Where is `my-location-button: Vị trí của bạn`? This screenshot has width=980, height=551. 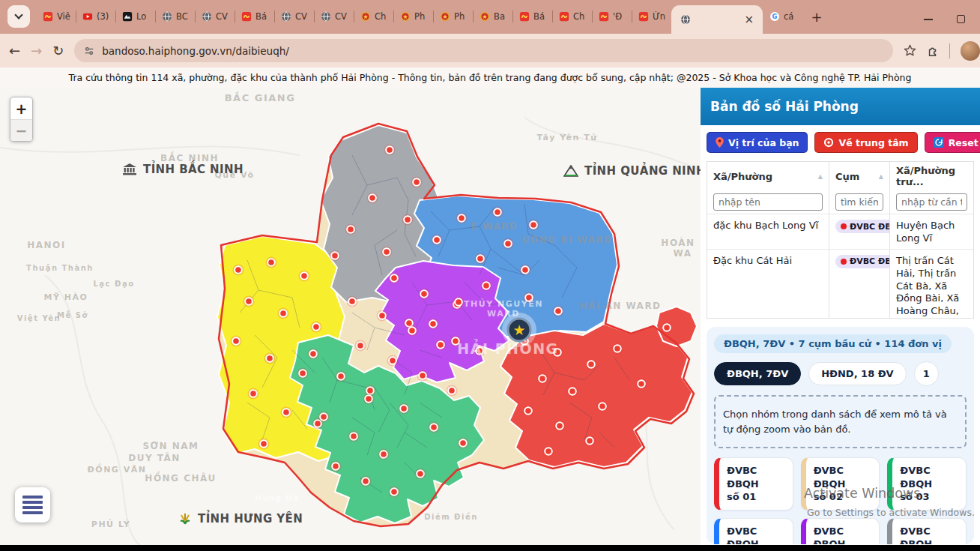 my-location-button: Vị trí của bạn is located at coordinates (757, 142).